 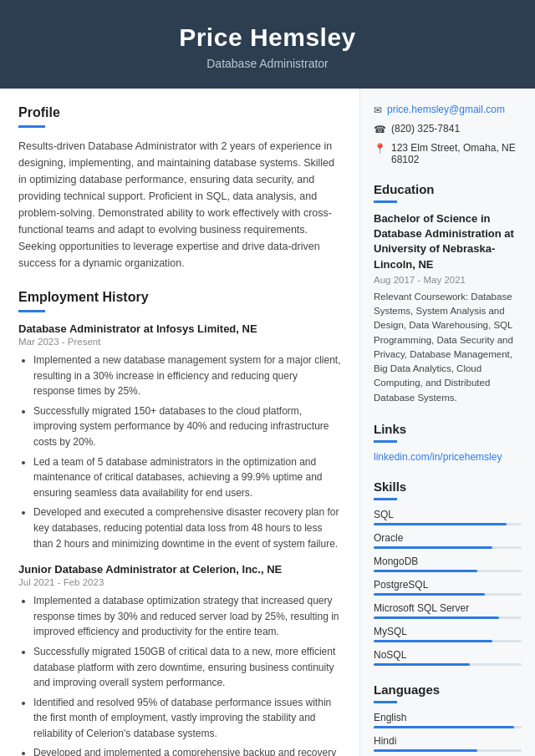 What do you see at coordinates (448, 608) in the screenshot?
I see `skill-name: Microsoft SQL Server` at bounding box center [448, 608].